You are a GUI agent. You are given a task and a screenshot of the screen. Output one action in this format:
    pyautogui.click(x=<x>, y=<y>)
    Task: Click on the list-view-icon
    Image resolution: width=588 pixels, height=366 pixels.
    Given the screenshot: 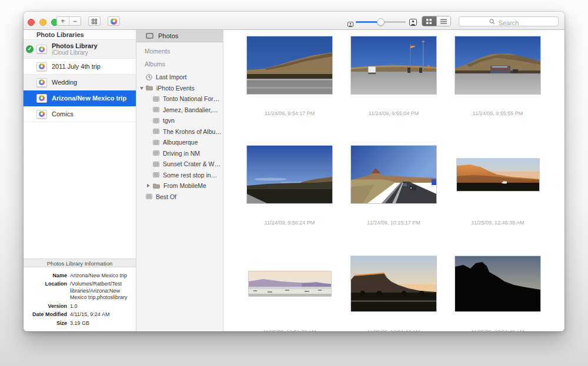 What is the action you would take?
    pyautogui.click(x=443, y=21)
    